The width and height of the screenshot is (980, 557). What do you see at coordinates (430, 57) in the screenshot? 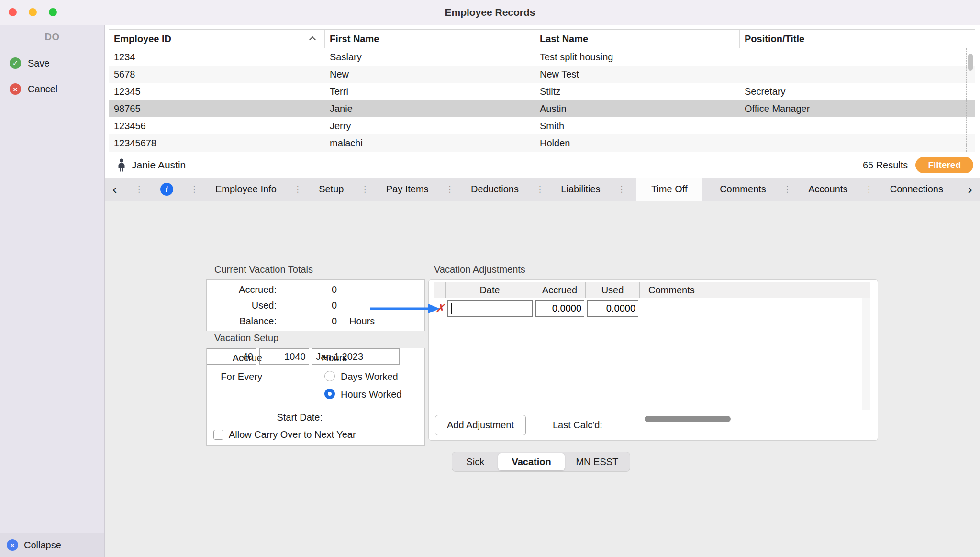
I see `cell-first-name: Saslary` at bounding box center [430, 57].